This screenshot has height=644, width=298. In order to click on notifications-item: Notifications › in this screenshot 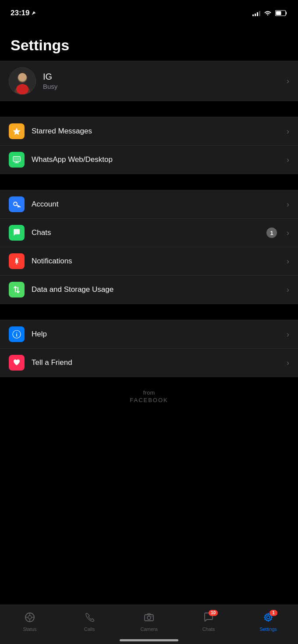, I will do `click(149, 262)`.